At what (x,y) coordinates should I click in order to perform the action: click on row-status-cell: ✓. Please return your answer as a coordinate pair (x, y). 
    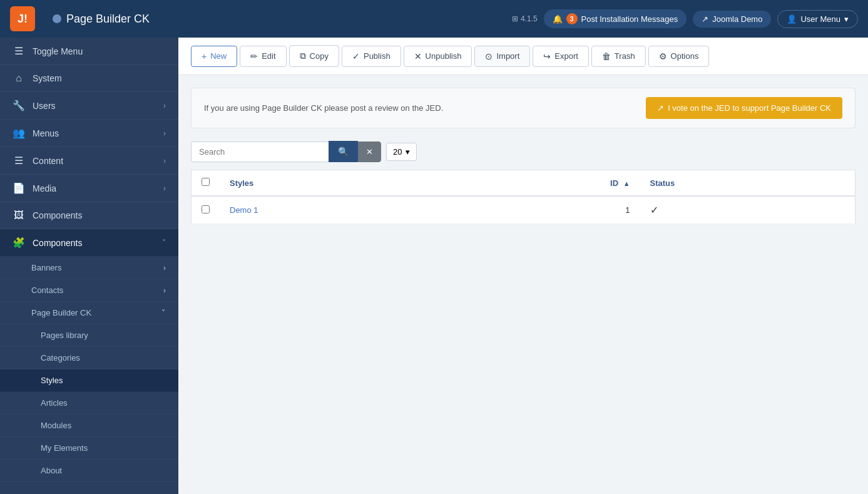
    Looking at the image, I should click on (748, 210).